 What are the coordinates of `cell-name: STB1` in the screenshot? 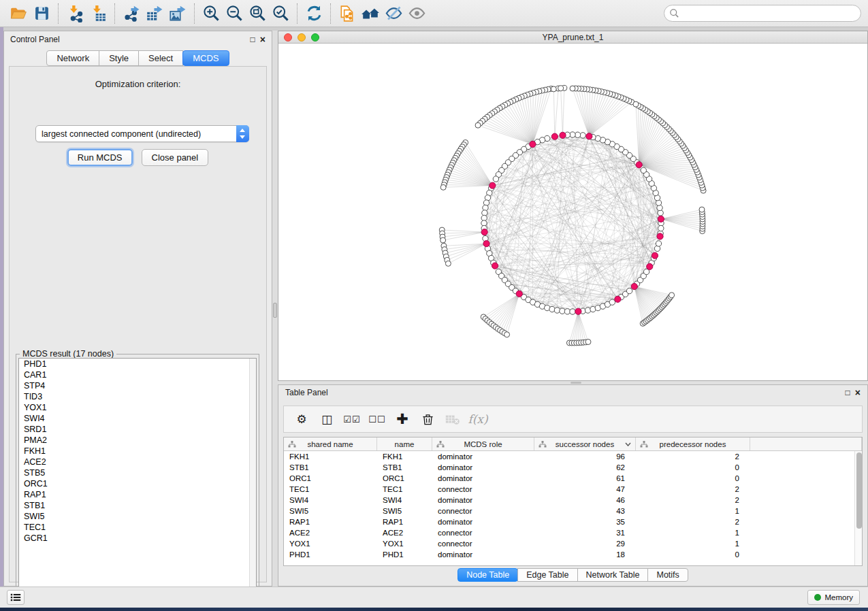 It's located at (404, 467).